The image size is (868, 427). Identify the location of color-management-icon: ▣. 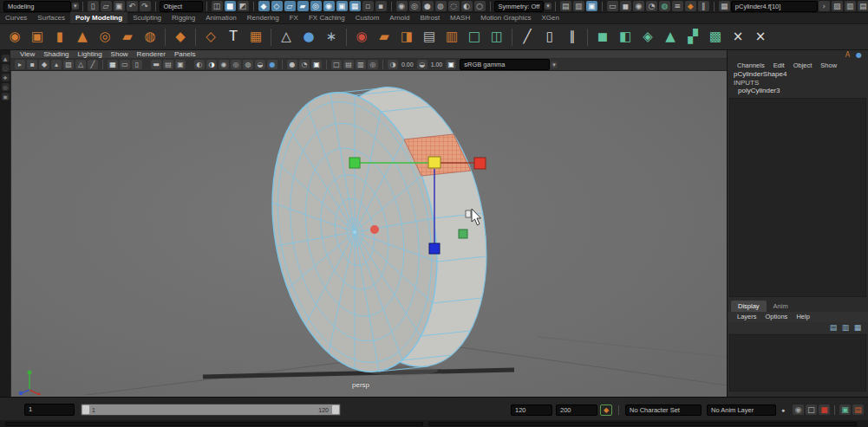
(451, 64).